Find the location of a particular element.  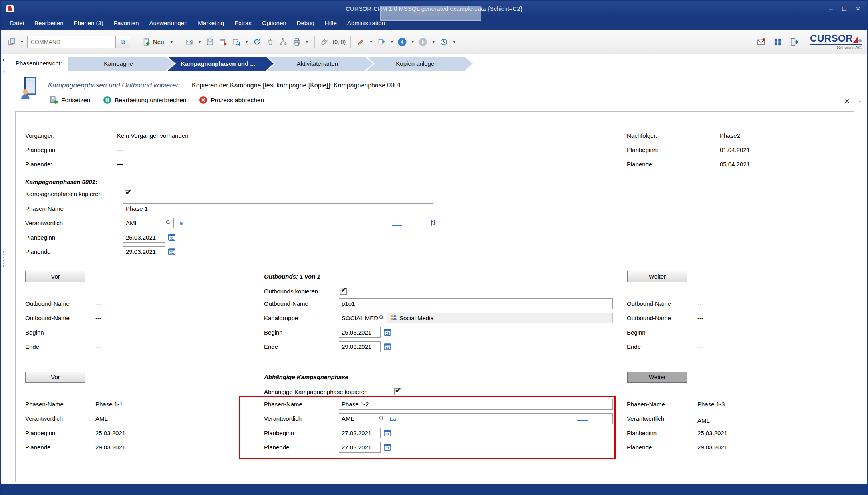

paperclip-icon is located at coordinates (325, 42).